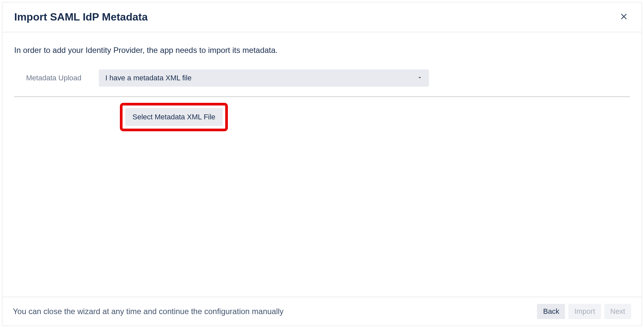  What do you see at coordinates (174, 117) in the screenshot?
I see `select-metadata-xml-file-button: Select Metadata XML File` at bounding box center [174, 117].